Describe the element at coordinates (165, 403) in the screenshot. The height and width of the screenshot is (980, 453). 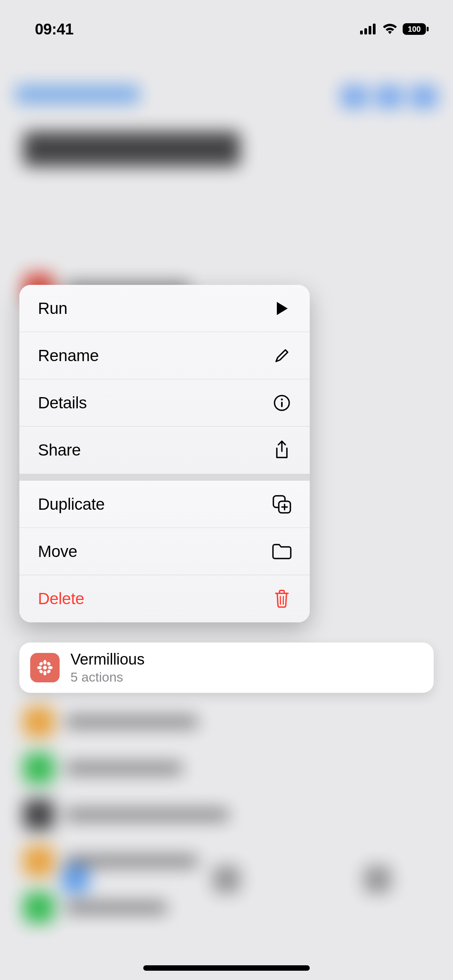
I see `menu-item-details: Details` at that location.